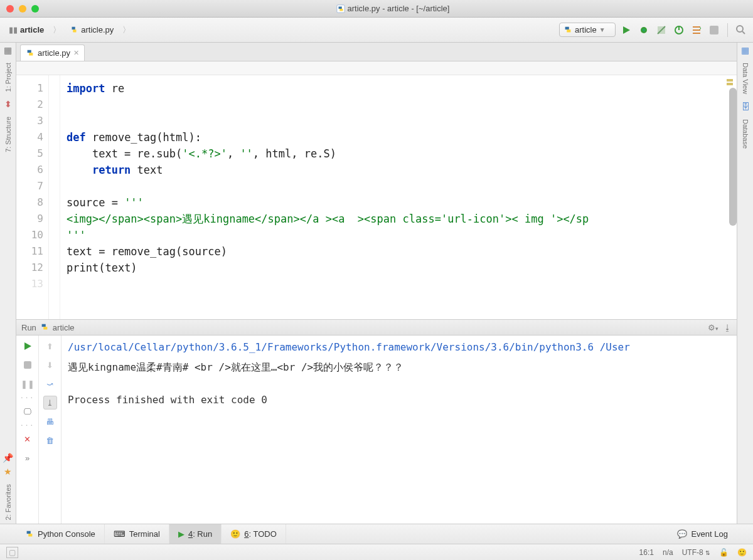  I want to click on play-icon: ▶, so click(181, 534).